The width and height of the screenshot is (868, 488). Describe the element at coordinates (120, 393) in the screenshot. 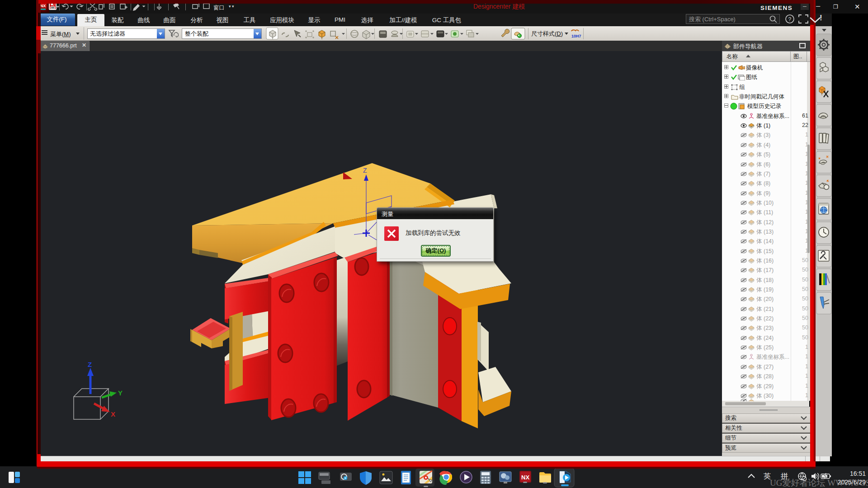

I see `svg-text: Y` at that location.